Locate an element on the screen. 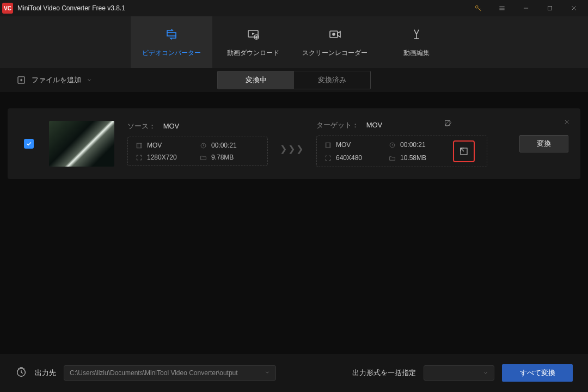  titlebar: VC MiniTool Video Converter Free v3.8.1 is located at coordinates (294, 8).